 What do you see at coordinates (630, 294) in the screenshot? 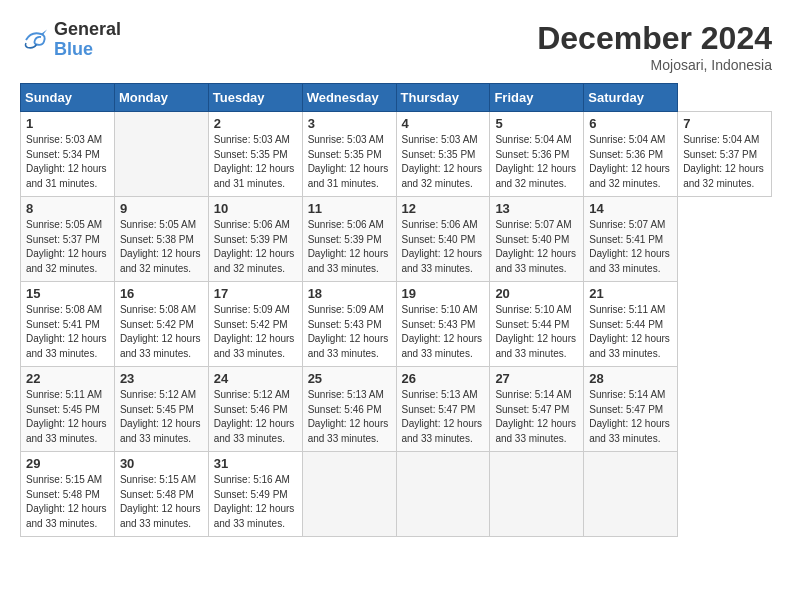
I see `day-number: 21` at bounding box center [630, 294].